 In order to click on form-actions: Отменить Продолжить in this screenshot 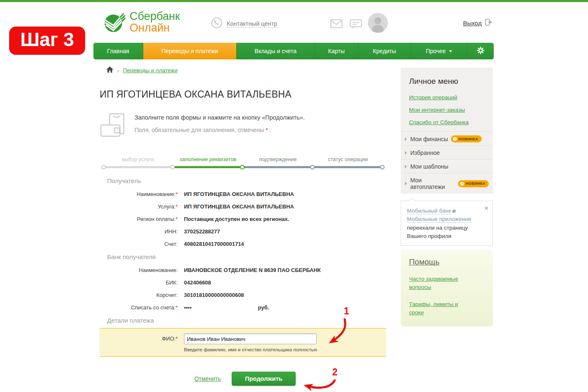, I will do `click(243, 379)`.